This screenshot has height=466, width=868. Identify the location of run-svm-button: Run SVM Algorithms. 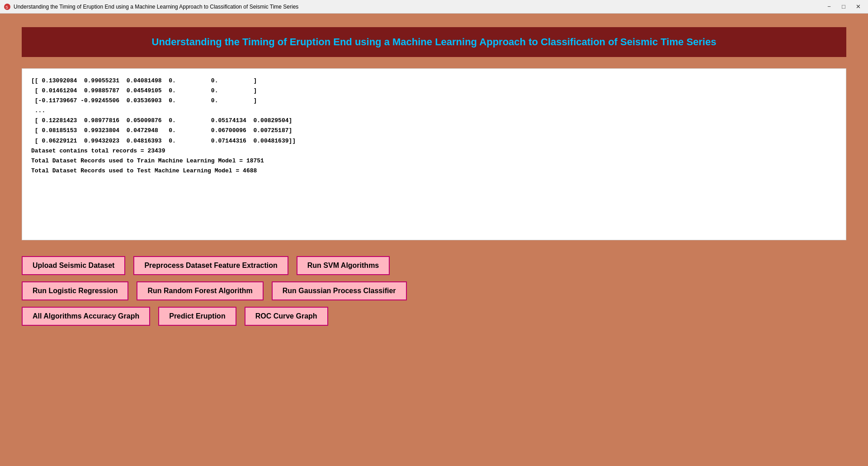
(344, 266).